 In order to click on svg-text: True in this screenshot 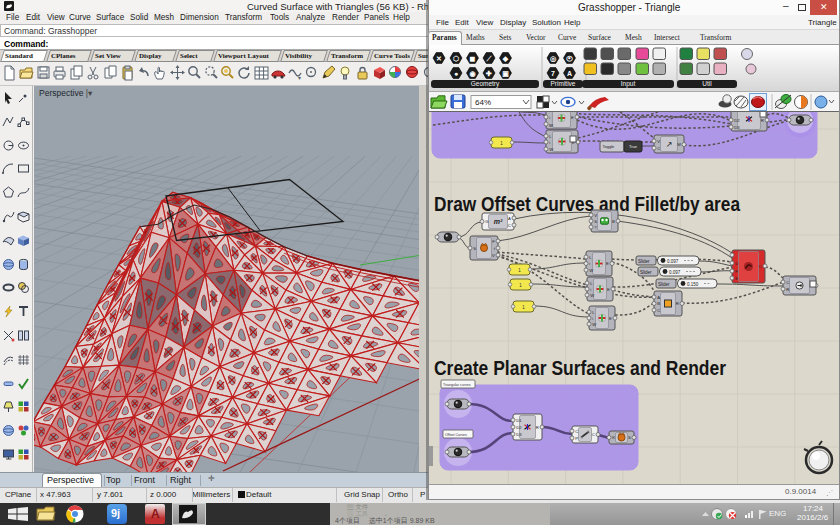, I will do `click(634, 146)`.